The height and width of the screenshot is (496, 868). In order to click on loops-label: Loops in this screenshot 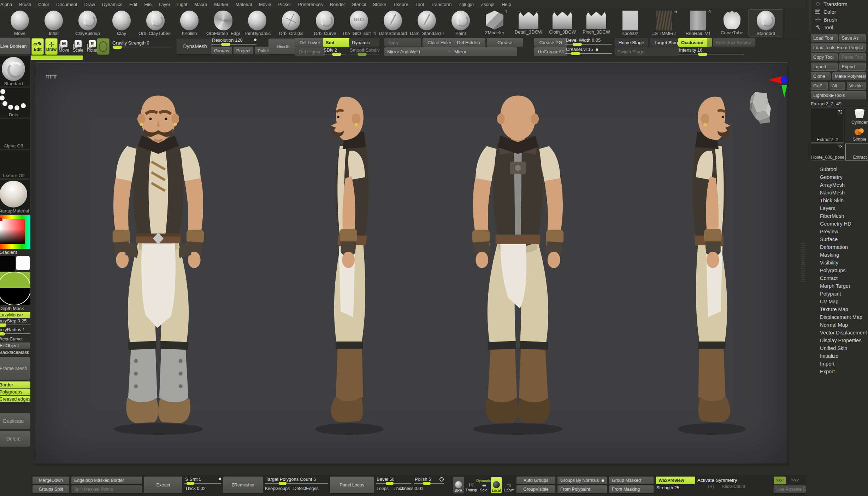, I will do `click(383, 489)`.